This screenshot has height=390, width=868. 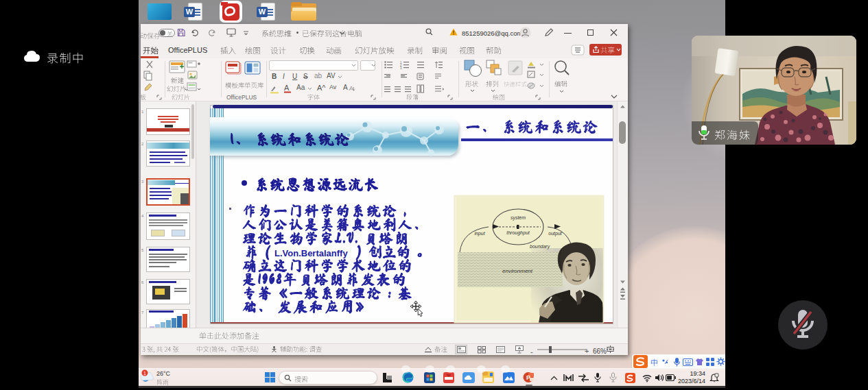 What do you see at coordinates (480, 234) in the screenshot?
I see `svg-text: input` at bounding box center [480, 234].